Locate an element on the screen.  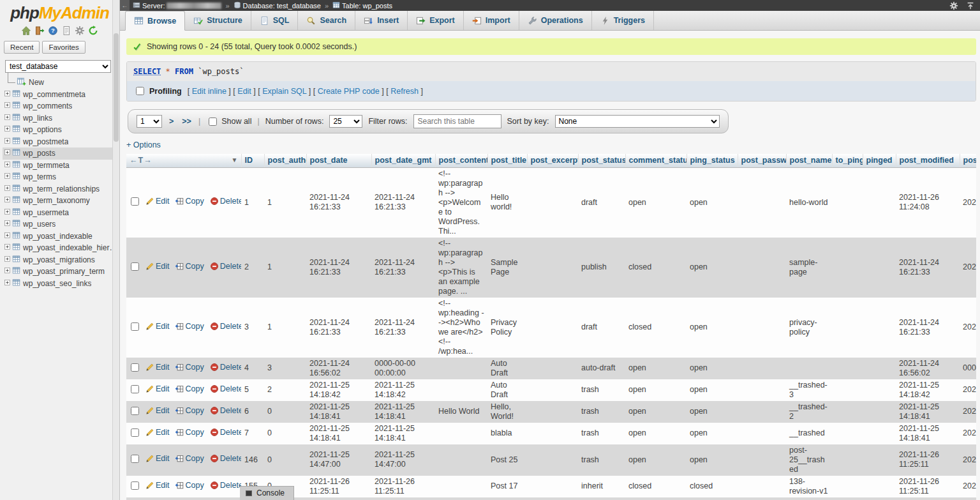
console-button: Console is located at coordinates (267, 493).